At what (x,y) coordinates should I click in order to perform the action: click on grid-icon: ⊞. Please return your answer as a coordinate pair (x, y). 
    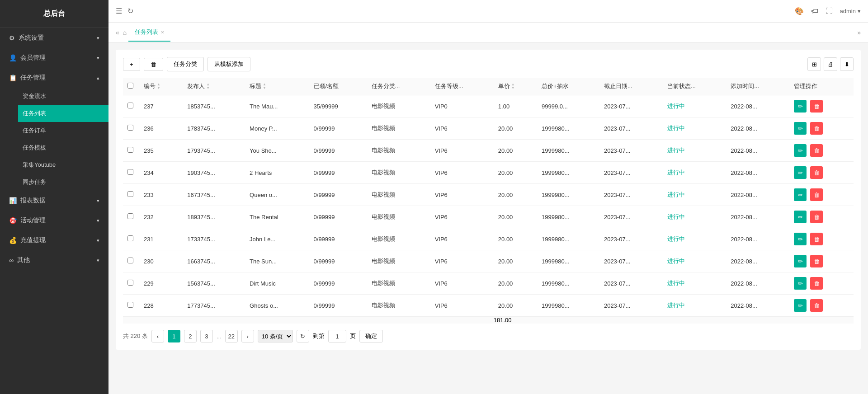
    Looking at the image, I should click on (815, 64).